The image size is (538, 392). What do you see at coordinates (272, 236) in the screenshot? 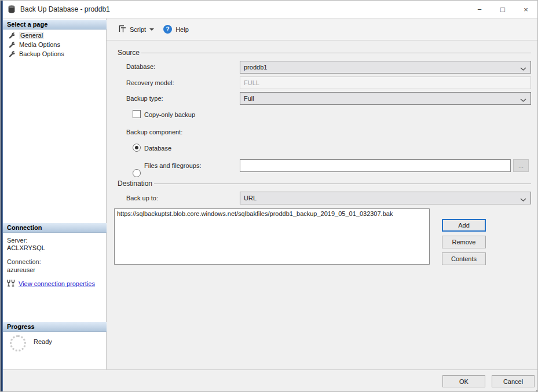
I see `backup-destinations-listbox: https://sqlbackuptst.blob.core.windows.n…` at bounding box center [272, 236].